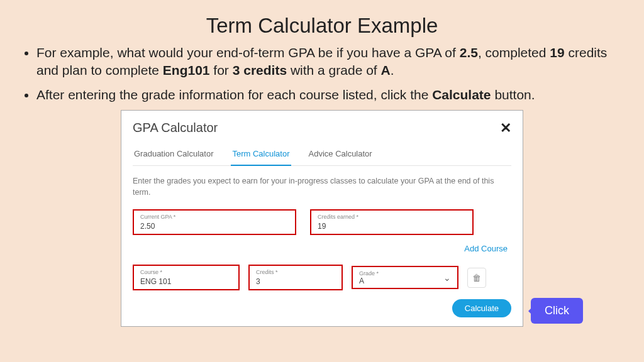  Describe the element at coordinates (221, 70) in the screenshot. I see `text: for` at that location.